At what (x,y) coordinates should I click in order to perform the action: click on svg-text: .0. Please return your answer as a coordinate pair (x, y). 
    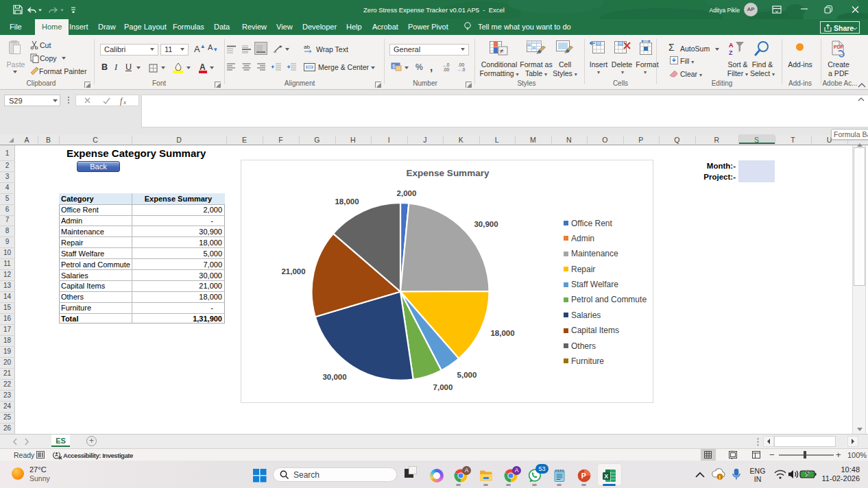
    Looking at the image, I should click on (463, 70).